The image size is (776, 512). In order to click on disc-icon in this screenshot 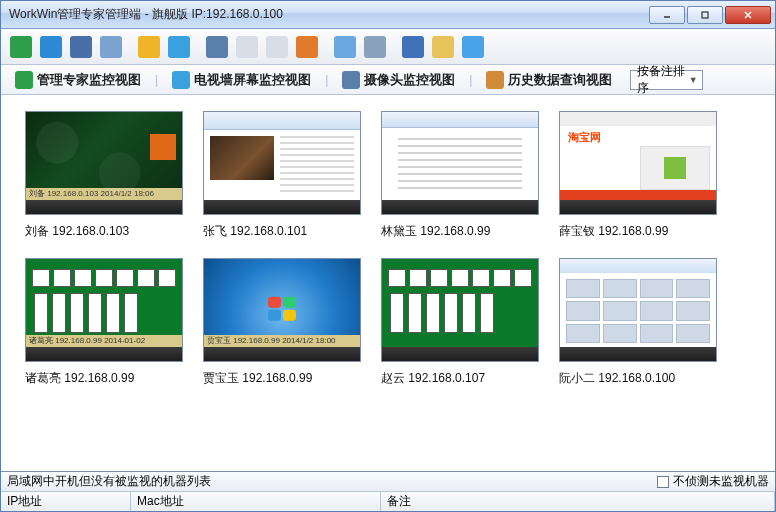, I will do `click(375, 47)`.